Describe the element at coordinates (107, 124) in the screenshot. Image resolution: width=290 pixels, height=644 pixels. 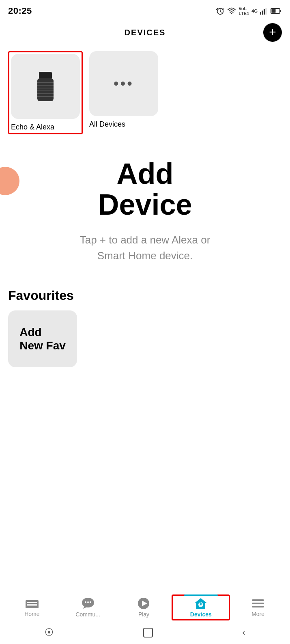
I see `all-devices-label: All Devices` at that location.